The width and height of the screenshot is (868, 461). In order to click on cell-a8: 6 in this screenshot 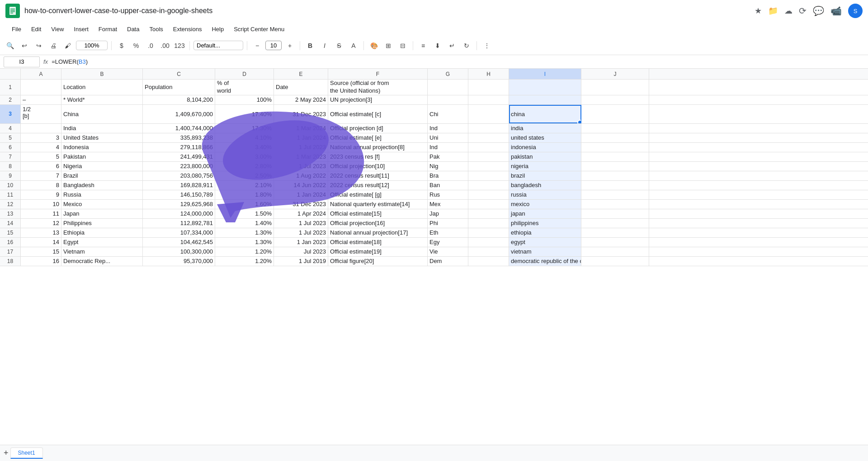, I will do `click(41, 166)`.